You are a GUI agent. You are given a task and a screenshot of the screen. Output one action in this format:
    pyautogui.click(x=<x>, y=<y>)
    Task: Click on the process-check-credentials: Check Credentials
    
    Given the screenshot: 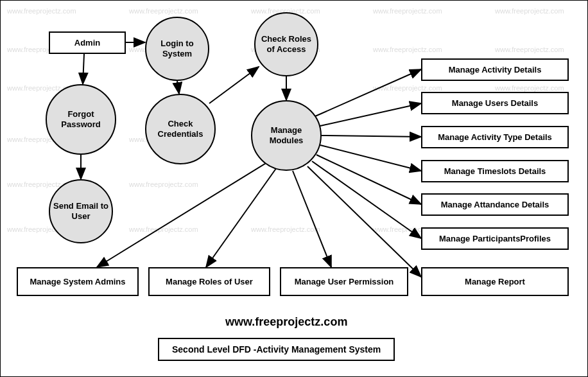 What is the action you would take?
    pyautogui.click(x=180, y=129)
    